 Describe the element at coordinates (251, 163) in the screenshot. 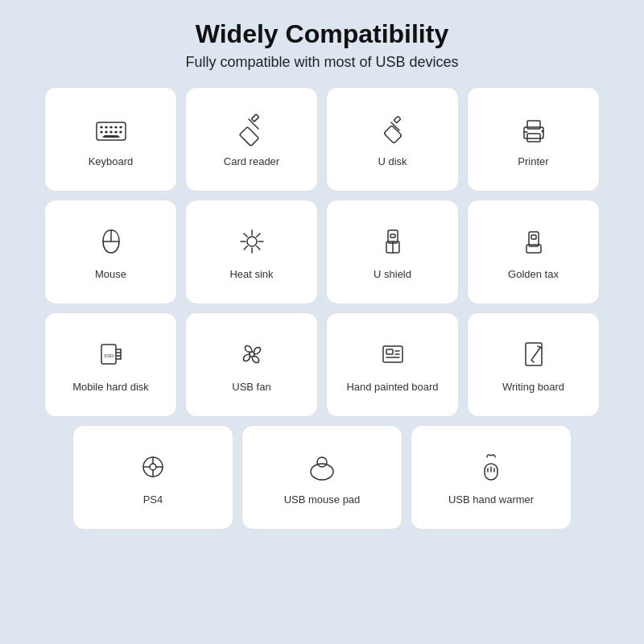

I see `card-reader-label: Card reader` at that location.